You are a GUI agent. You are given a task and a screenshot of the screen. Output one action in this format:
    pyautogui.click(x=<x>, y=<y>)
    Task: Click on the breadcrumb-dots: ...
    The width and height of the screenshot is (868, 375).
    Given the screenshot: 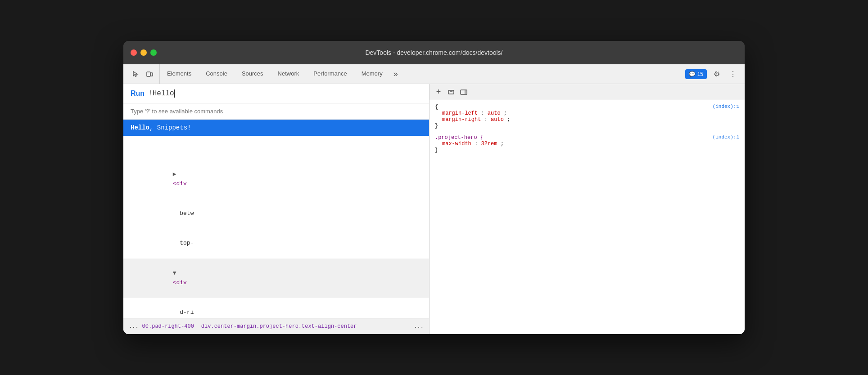 What is the action you would take?
    pyautogui.click(x=134, y=326)
    